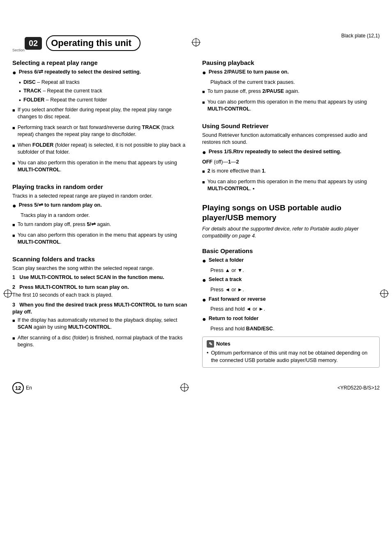 Image resolution: width=392 pixels, height=537 pixels. I want to click on scan-sq1-text: If the display has automatically returne…, so click(104, 324).